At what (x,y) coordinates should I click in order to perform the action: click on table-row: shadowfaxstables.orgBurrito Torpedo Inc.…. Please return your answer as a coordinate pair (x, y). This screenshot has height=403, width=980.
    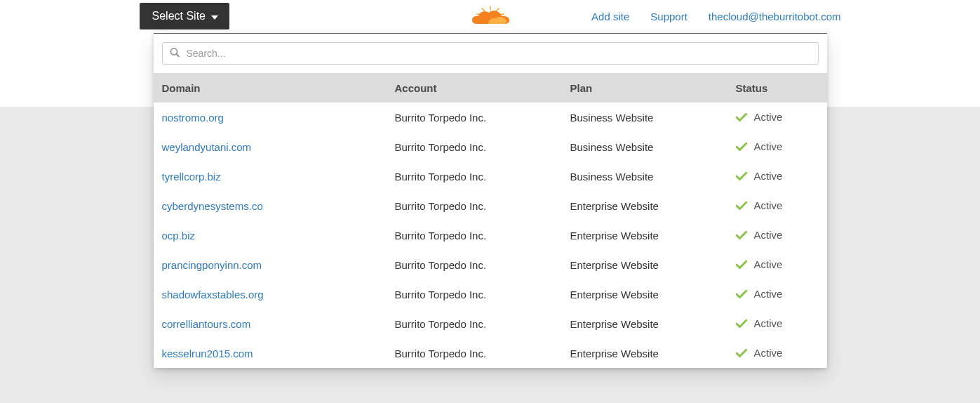
    Looking at the image, I should click on (490, 294).